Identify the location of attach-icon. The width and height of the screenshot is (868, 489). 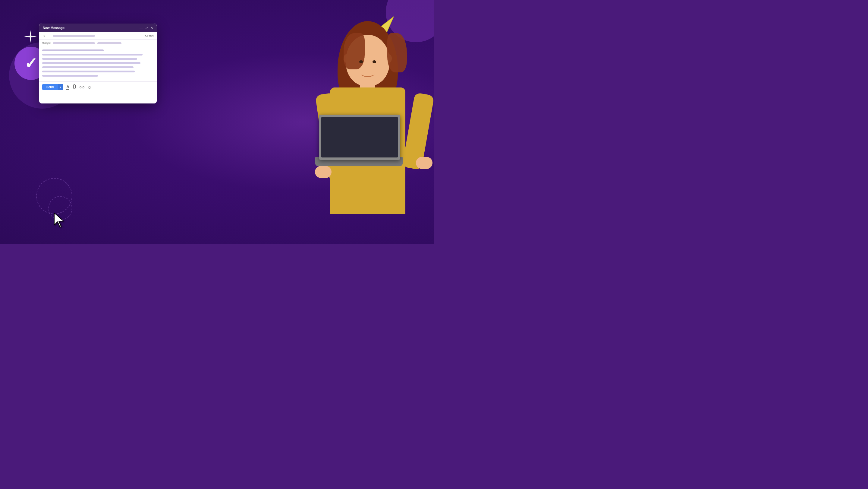
(74, 87).